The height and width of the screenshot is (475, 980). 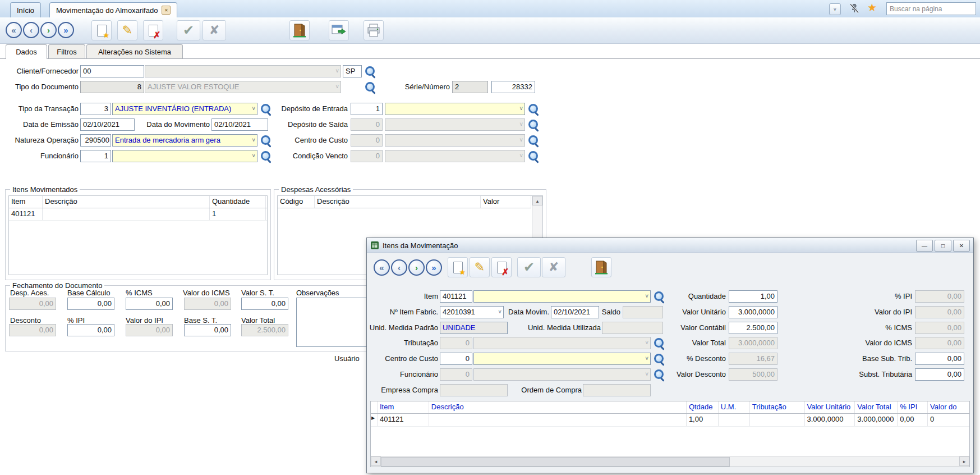 I want to click on nav-previous-button: ‹, so click(x=31, y=30).